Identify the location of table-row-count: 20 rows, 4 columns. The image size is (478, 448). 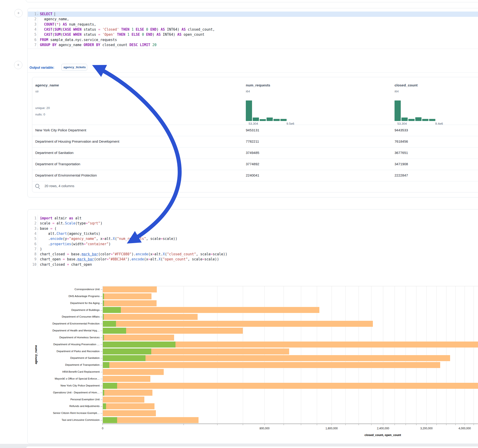
(59, 186).